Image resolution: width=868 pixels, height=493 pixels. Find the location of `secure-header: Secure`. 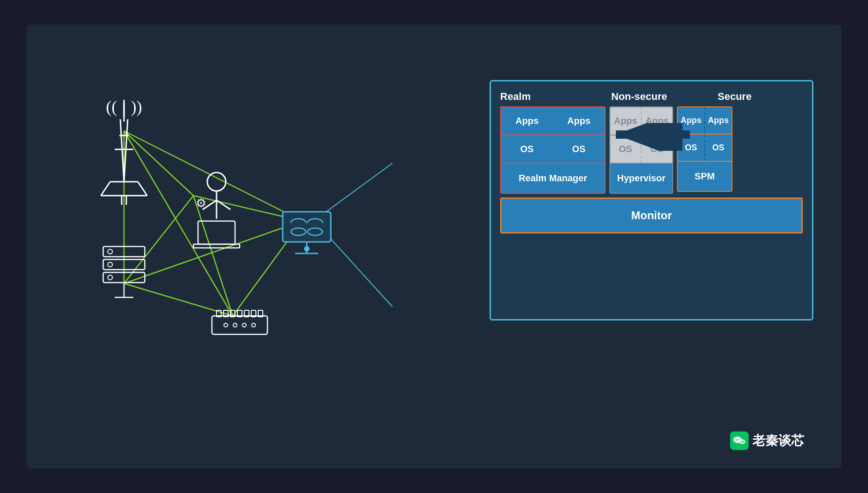

secure-header: Secure is located at coordinates (755, 97).